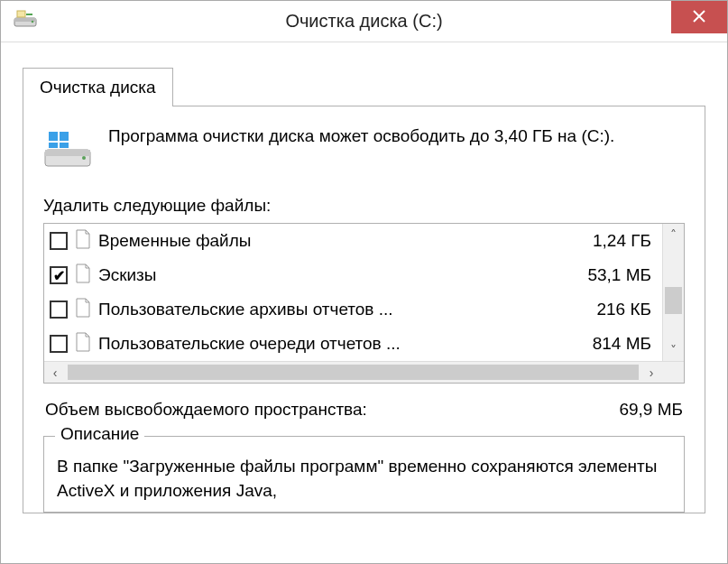 This screenshot has height=564, width=728. Describe the element at coordinates (364, 206) in the screenshot. I see `file-list-label: Удалить следующие файлы:` at that location.